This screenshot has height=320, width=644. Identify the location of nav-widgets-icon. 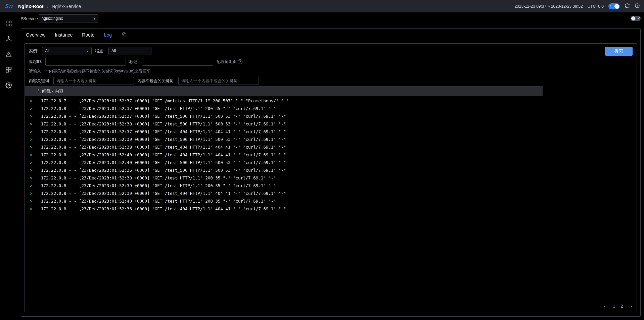
(9, 70).